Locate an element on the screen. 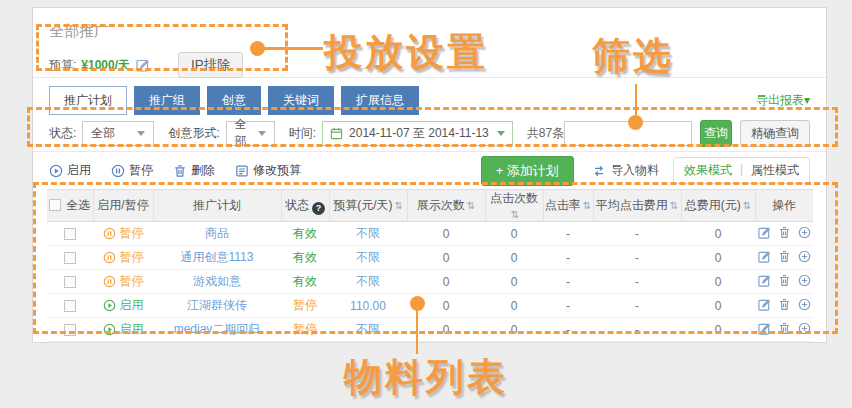 This screenshot has width=852, height=408. status-badge: 暂停 is located at coordinates (305, 305).